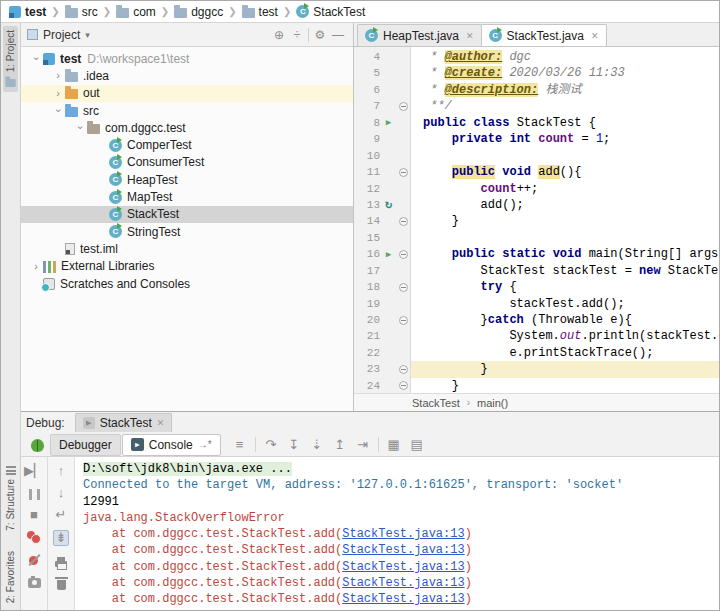 The width and height of the screenshot is (720, 611). Describe the element at coordinates (136, 12) in the screenshot. I see `breadcrumb-item: com` at that location.